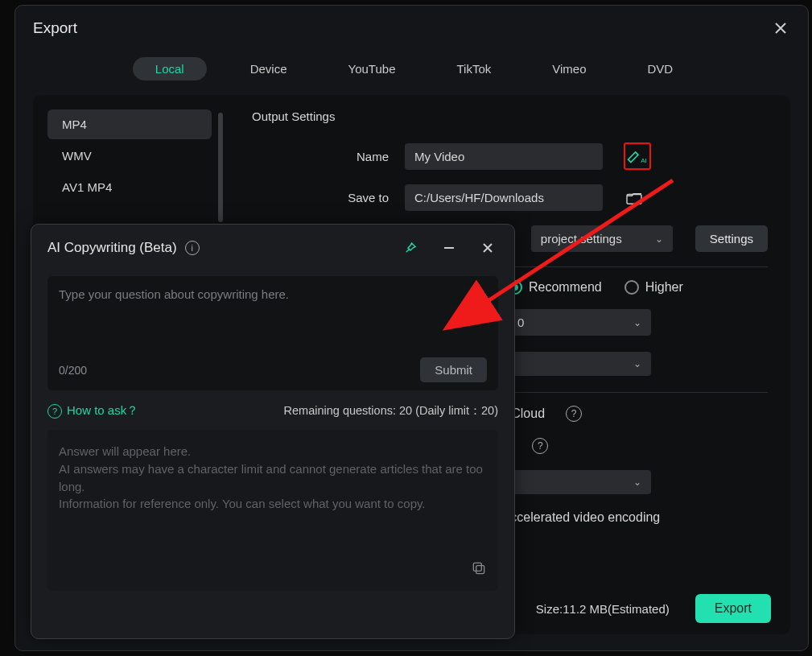 Image resolution: width=812 pixels, height=656 pixels. What do you see at coordinates (653, 287) in the screenshot?
I see `quality-higher: Higher` at bounding box center [653, 287].